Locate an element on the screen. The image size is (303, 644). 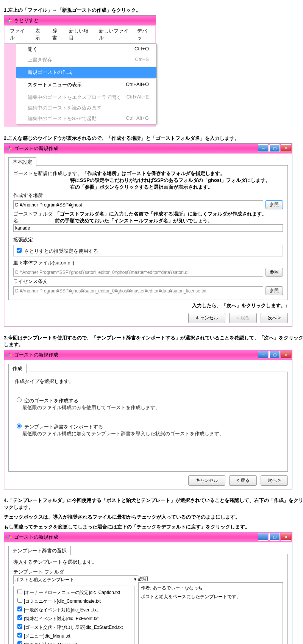
menu-debug: デバッ is located at coordinates (144, 34).